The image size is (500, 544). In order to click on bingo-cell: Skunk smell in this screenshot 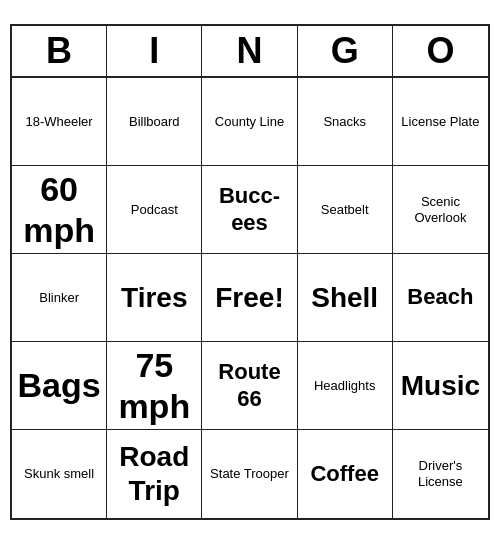, I will do `click(60, 474)`.